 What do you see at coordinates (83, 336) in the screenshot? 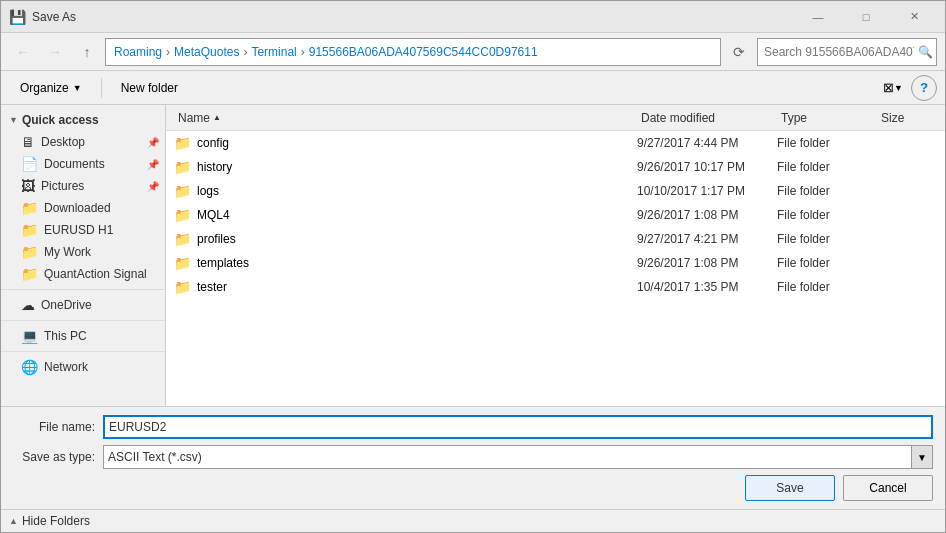
I see `sidebar-item-thispc: 💻 This PC` at bounding box center [83, 336].